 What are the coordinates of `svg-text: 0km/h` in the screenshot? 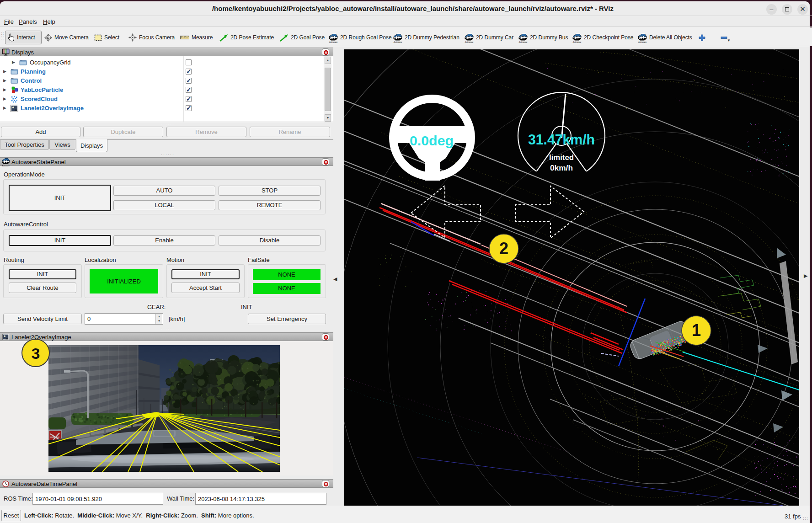 It's located at (561, 168).